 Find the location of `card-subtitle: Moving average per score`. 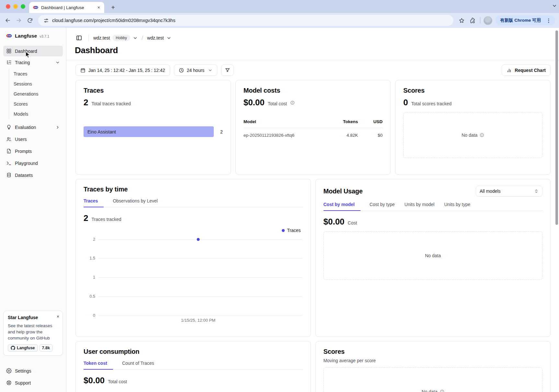

card-subtitle: Moving average per score is located at coordinates (433, 361).